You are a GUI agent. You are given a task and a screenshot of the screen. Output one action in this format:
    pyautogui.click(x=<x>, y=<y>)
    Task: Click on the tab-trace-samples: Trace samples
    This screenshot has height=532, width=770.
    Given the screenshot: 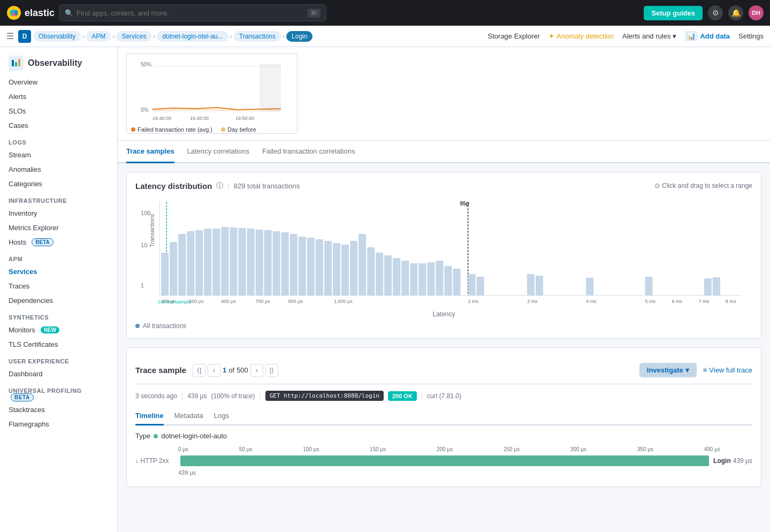 What is the action you would take?
    pyautogui.click(x=150, y=152)
    